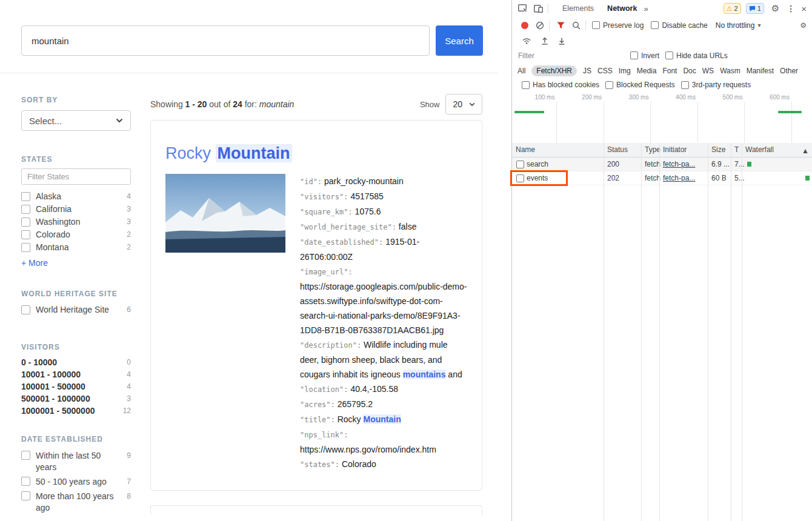 The height and width of the screenshot is (521, 812). Describe the element at coordinates (675, 150) in the screenshot. I see `column-initiator: Initiator` at that location.